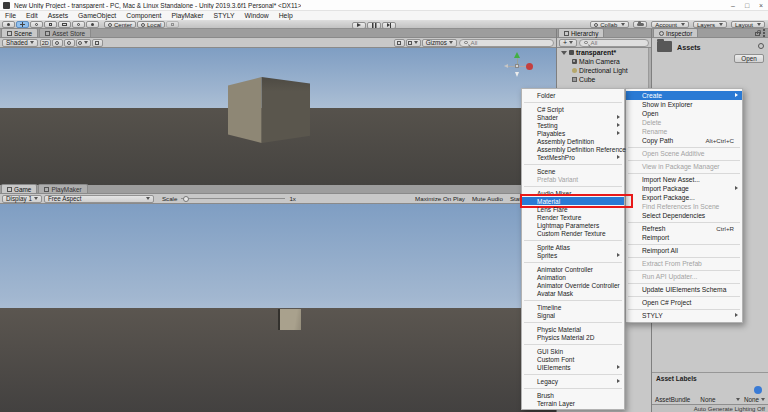  Describe the element at coordinates (640, 24) in the screenshot. I see `cloud-button` at that location.